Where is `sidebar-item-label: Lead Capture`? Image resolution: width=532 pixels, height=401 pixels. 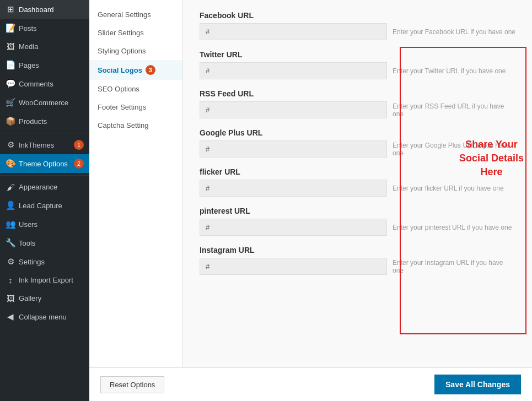 sidebar-item-label: Lead Capture is located at coordinates (41, 206).